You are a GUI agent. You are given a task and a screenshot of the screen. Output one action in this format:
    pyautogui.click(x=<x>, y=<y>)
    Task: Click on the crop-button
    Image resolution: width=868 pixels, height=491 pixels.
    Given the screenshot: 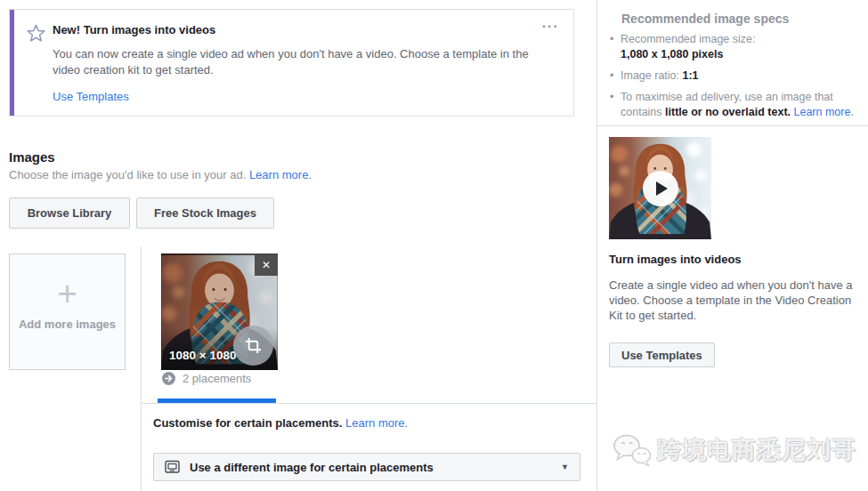 What is the action you would take?
    pyautogui.click(x=253, y=345)
    